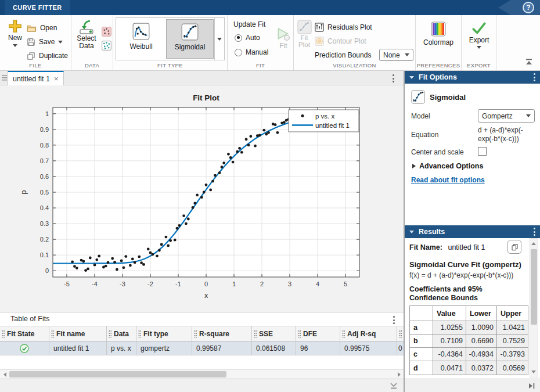  I want to click on advanced-options-expander: Advanced Options, so click(448, 166).